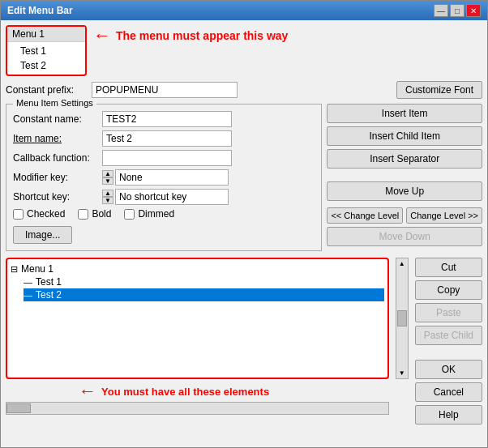 Image resolution: width=488 pixels, height=448 pixels. Describe the element at coordinates (405, 191) in the screenshot. I see `move-up-button: Move Up` at that location.